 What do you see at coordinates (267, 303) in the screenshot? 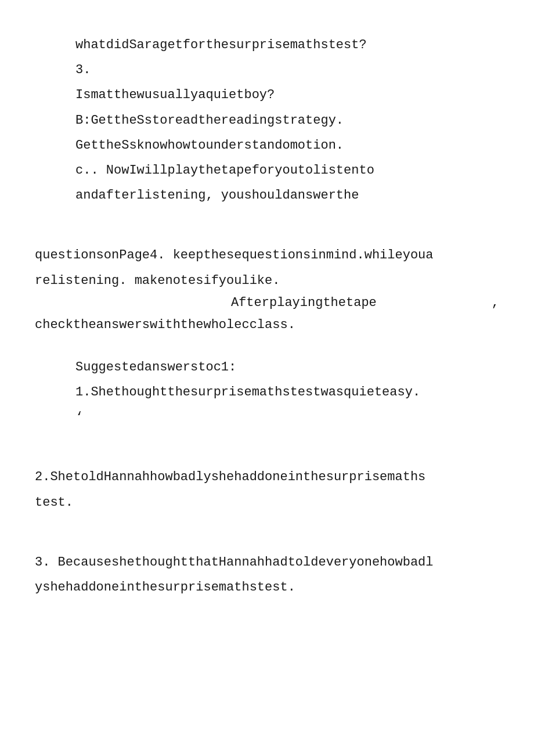
I see `line-10-container: Afterplayingthetape ,` at bounding box center [267, 303].